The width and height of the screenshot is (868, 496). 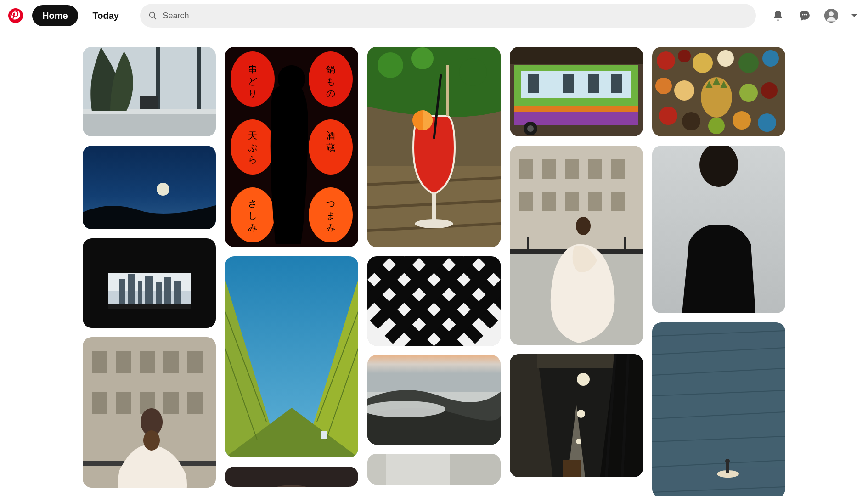 I want to click on pin-red-lanterns-silhouette: 串 ど り 鍋 も の 天 ぷ ら 酒 蔵 さ し み つ, so click(x=292, y=147).